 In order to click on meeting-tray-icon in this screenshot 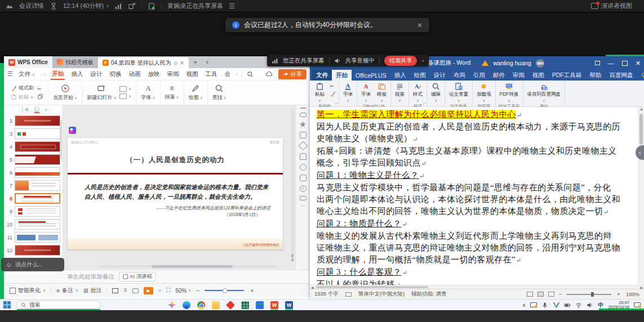, I will do `click(556, 305)`.